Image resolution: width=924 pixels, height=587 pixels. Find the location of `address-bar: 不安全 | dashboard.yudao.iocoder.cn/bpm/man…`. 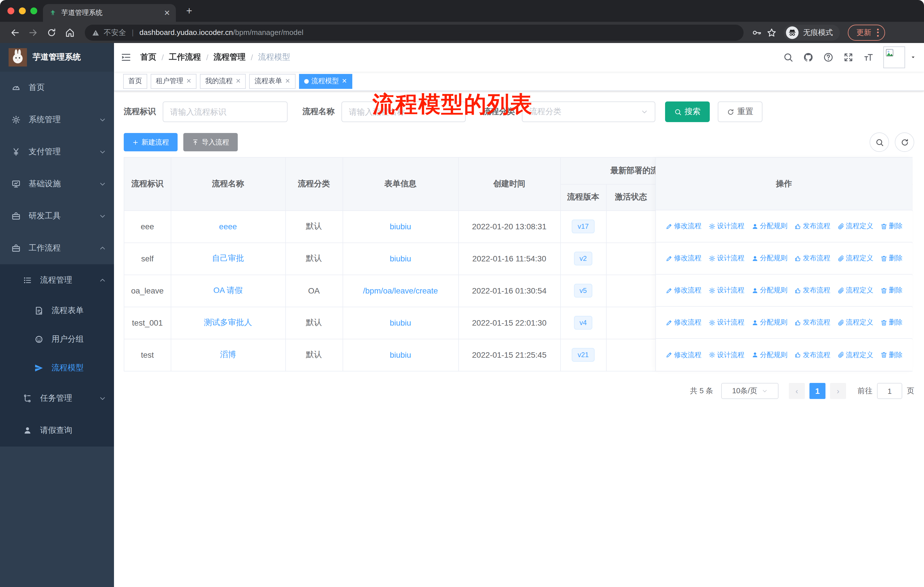

address-bar: 不安全 | dashboard.yudao.iocoder.cn/bpm/man… is located at coordinates (414, 32).